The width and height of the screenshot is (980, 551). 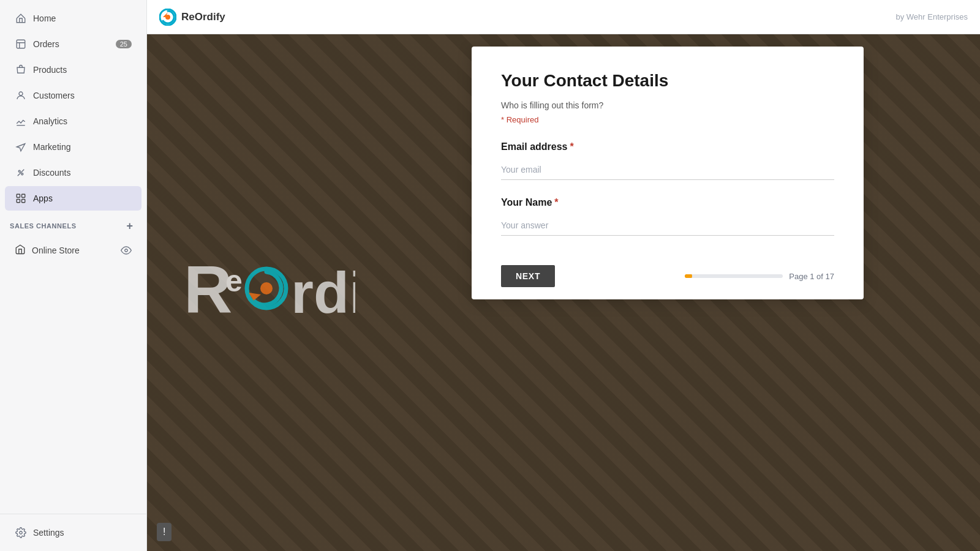 I want to click on sidebar-item-orders: Orders 25, so click(x=74, y=44).